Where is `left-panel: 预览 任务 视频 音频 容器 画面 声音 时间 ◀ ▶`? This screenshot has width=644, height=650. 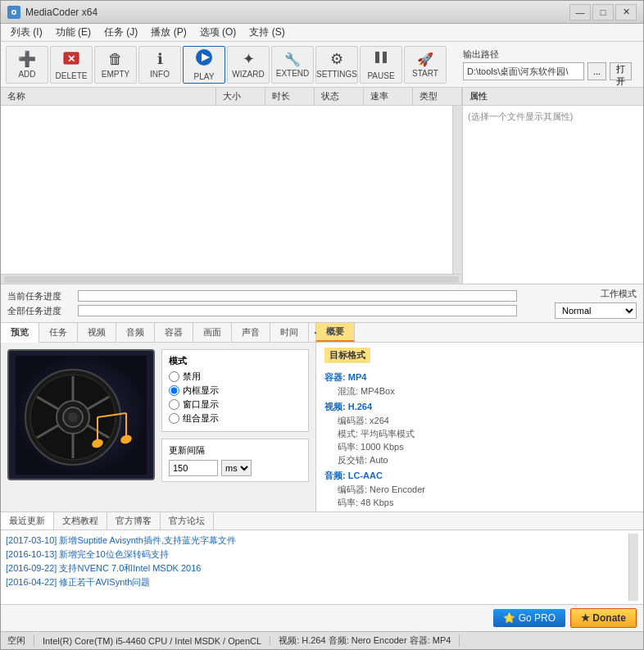 left-panel: 预览 任务 视频 音频 容器 画面 声音 时间 ◀ ▶ is located at coordinates (159, 417).